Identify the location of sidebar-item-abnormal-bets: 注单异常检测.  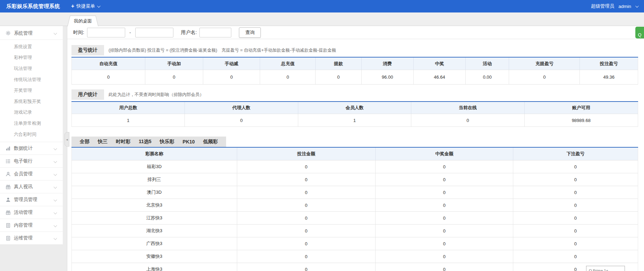
(31, 123).